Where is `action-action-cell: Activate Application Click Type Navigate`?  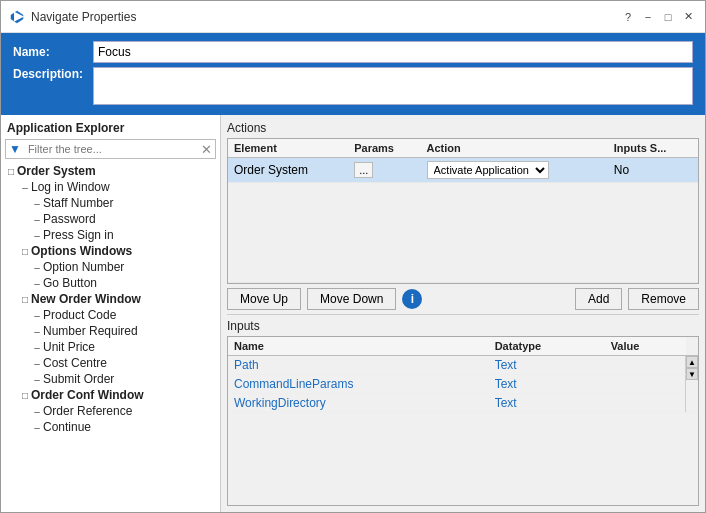 action-action-cell: Activate Application Click Type Navigate is located at coordinates (514, 170).